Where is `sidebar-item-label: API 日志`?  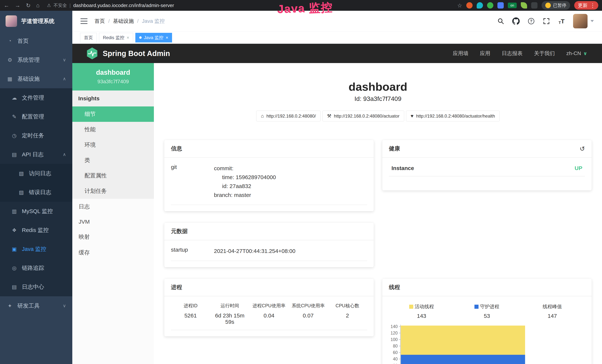 sidebar-item-label: API 日志 is located at coordinates (33, 154).